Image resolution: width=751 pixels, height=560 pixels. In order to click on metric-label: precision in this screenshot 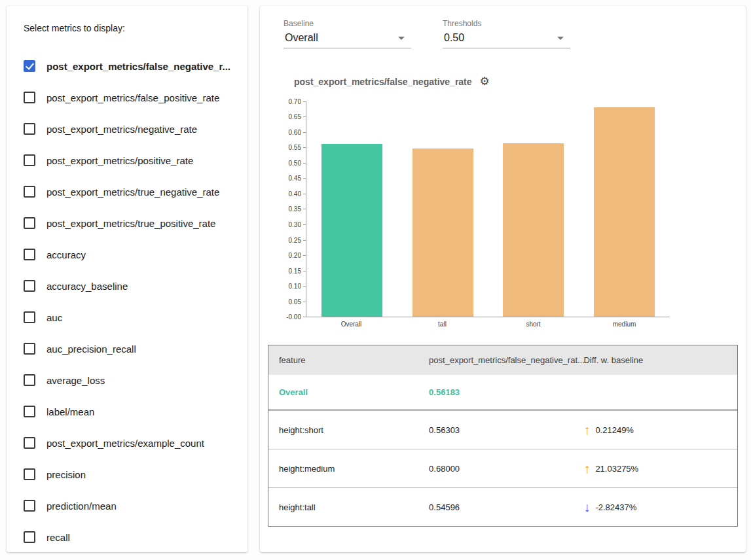, I will do `click(66, 475)`.